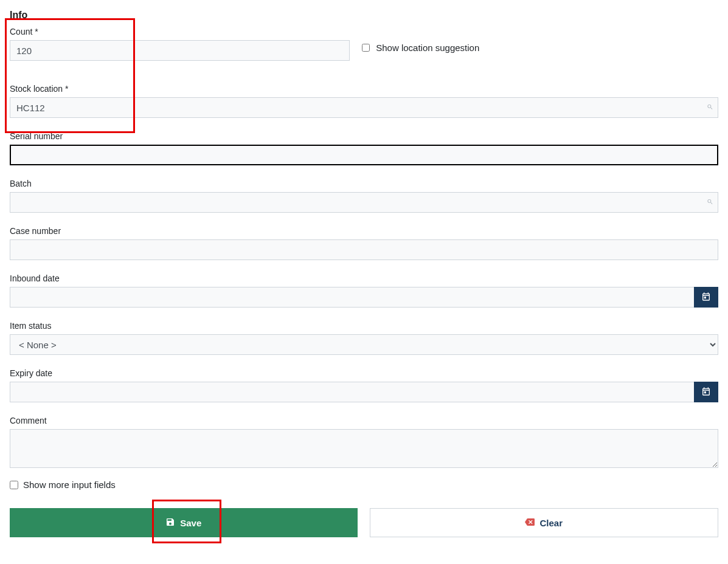  I want to click on section-title: Info, so click(364, 15).